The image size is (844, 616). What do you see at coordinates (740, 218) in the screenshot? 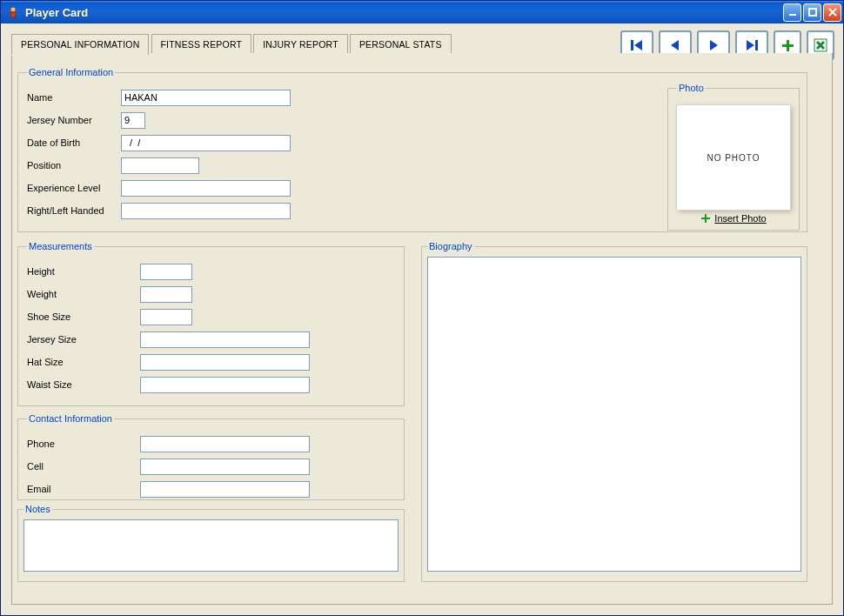
I see `insert-photo-label: Insert Photo` at bounding box center [740, 218].